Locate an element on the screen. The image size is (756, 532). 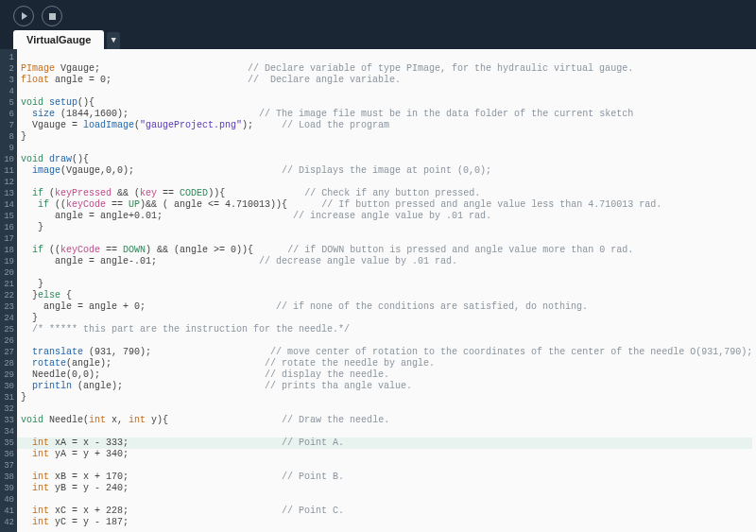
line-number: 26 is located at coordinates (9, 341).